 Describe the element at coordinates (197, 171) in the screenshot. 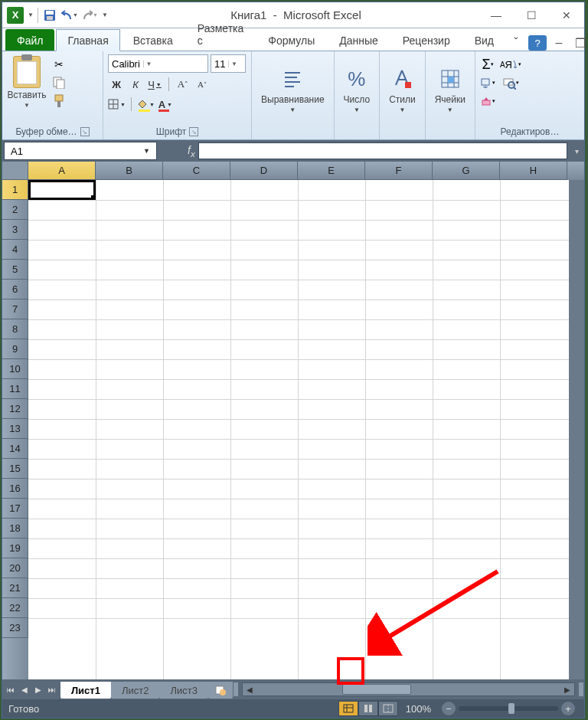

I see `column-header-c: C` at that location.